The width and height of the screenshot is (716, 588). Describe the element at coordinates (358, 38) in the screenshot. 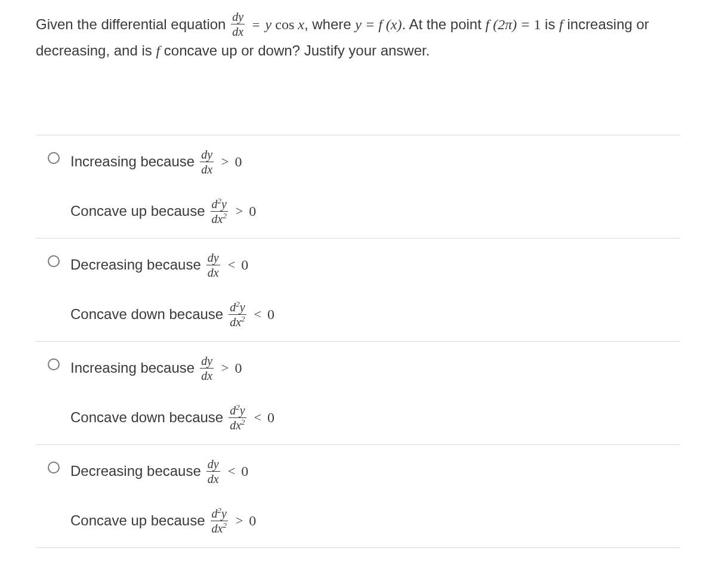

I see `question-text: Given the differential equation dy dx = …` at that location.